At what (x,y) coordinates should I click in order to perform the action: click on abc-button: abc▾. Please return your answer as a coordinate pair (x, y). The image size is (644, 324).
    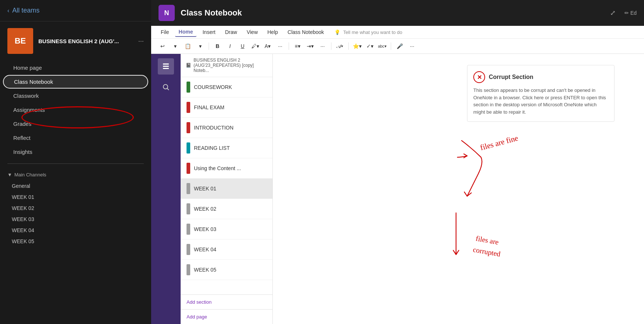
    Looking at the image, I should click on (382, 46).